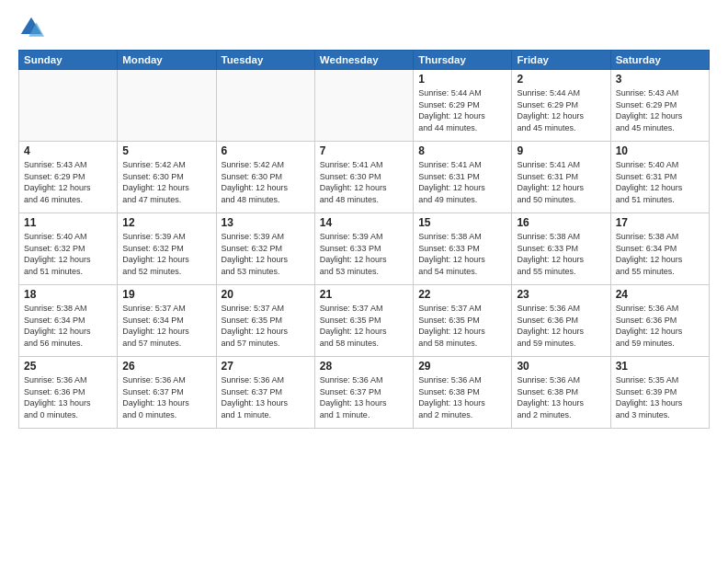  Describe the element at coordinates (167, 178) in the screenshot. I see `calendar-cell: 5Sunrise: 5:42 AM Sunset: 6:30 PM Daylig…` at that location.